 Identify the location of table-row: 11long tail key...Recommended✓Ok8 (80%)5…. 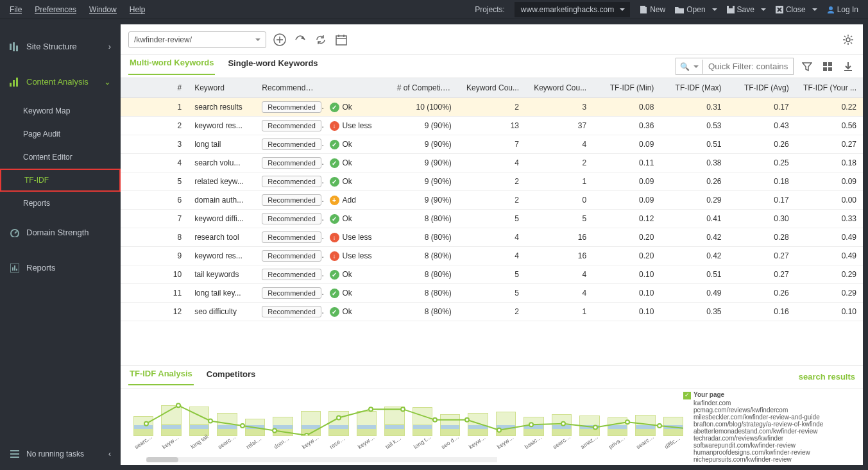
(491, 294).